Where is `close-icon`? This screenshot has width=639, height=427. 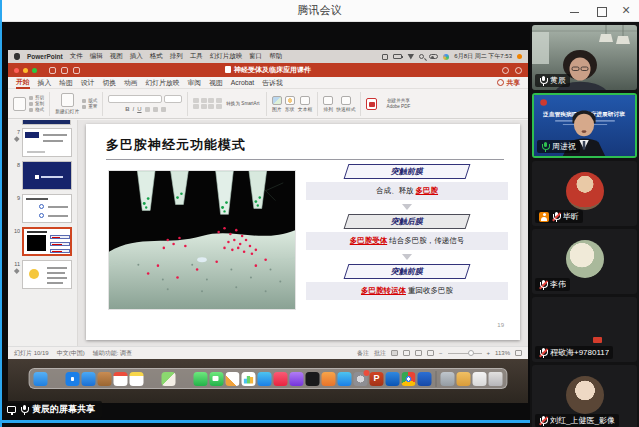
close-icon is located at coordinates (627, 11).